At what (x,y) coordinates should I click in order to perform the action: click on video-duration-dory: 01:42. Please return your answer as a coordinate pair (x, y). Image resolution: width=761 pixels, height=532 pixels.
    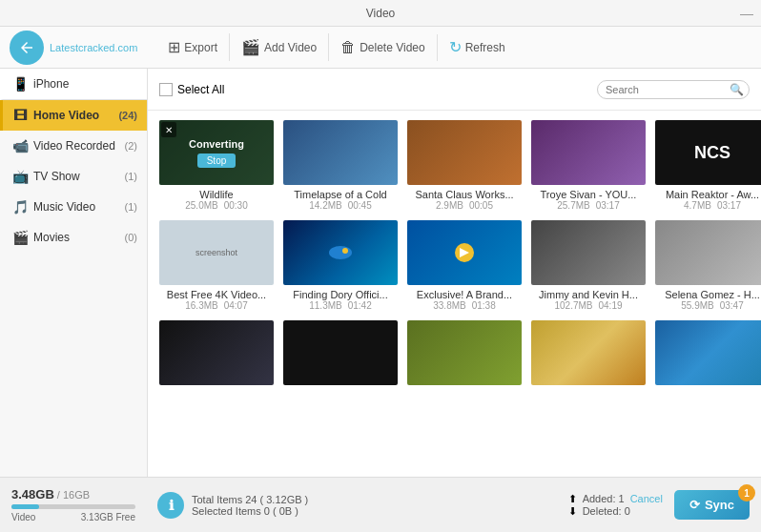
    Looking at the image, I should click on (360, 305).